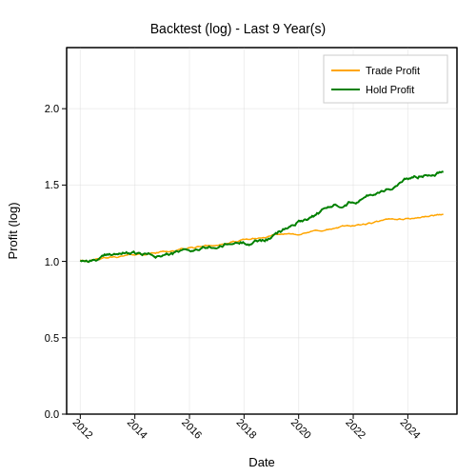 Image resolution: width=476 pixels, height=476 pixels. Describe the element at coordinates (51, 414) in the screenshot. I see `svg-text: 0.0` at that location.